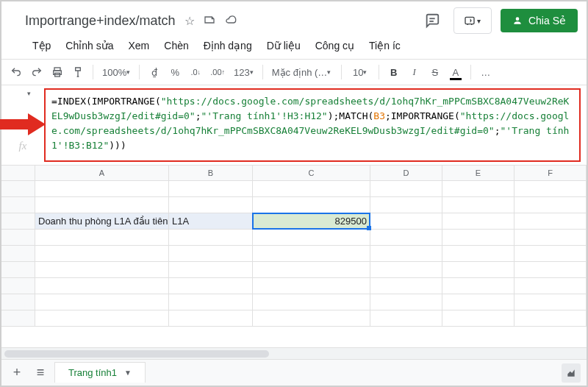  Describe the element at coordinates (102, 221) in the screenshot. I see `cell-a3: Doanh thu phòng L1A đầu tiên` at that location.